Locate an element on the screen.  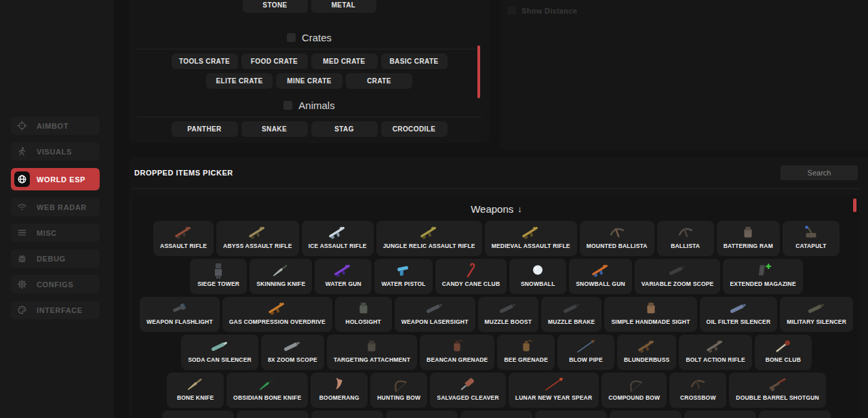
animal-button-crocodile: CROCODILE is located at coordinates (414, 129).